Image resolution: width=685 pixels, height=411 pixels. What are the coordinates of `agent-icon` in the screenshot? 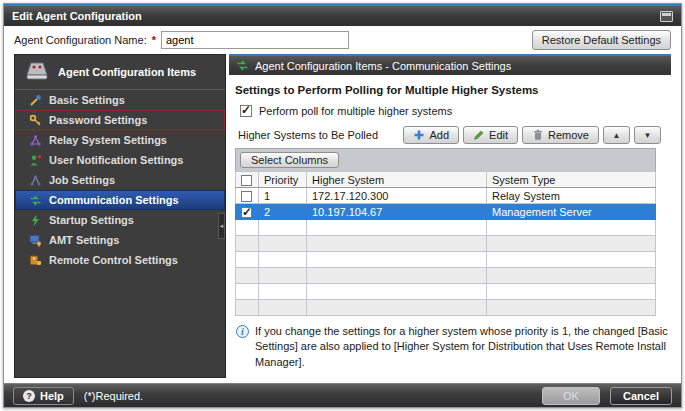 It's located at (37, 72).